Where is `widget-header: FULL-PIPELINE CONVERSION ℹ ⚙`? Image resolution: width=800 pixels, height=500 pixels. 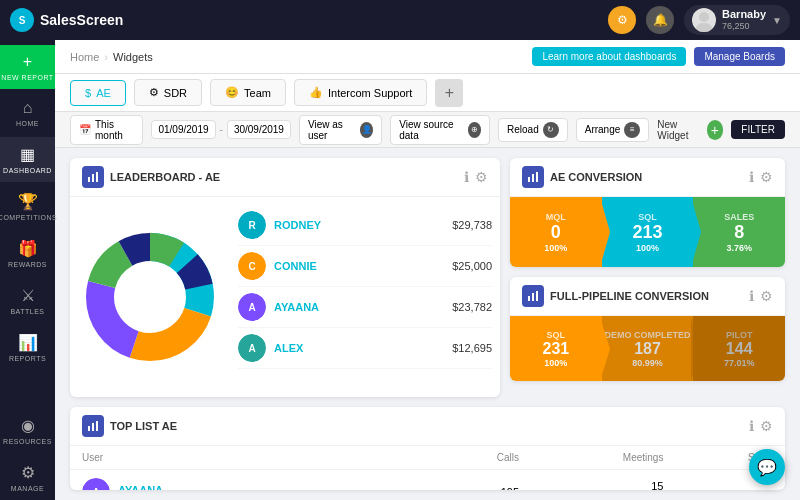 widget-header: FULL-PIPELINE CONVERSION ℹ ⚙ is located at coordinates (648, 296).